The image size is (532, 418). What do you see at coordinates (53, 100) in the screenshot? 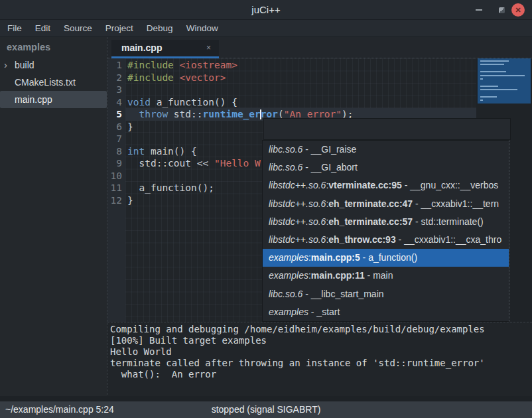
I see `tree-item-main-cpp: main.cpp` at bounding box center [53, 100].